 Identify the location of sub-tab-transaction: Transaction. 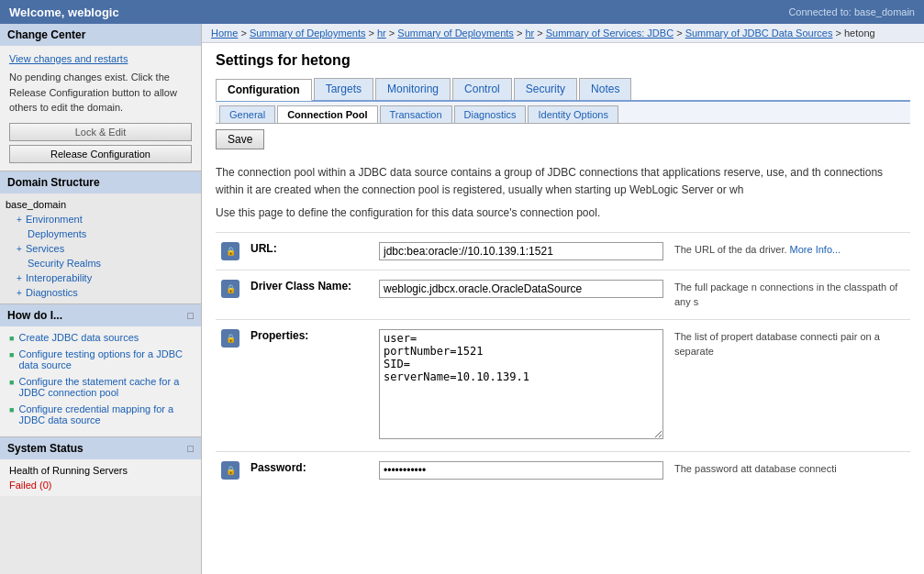
(417, 114).